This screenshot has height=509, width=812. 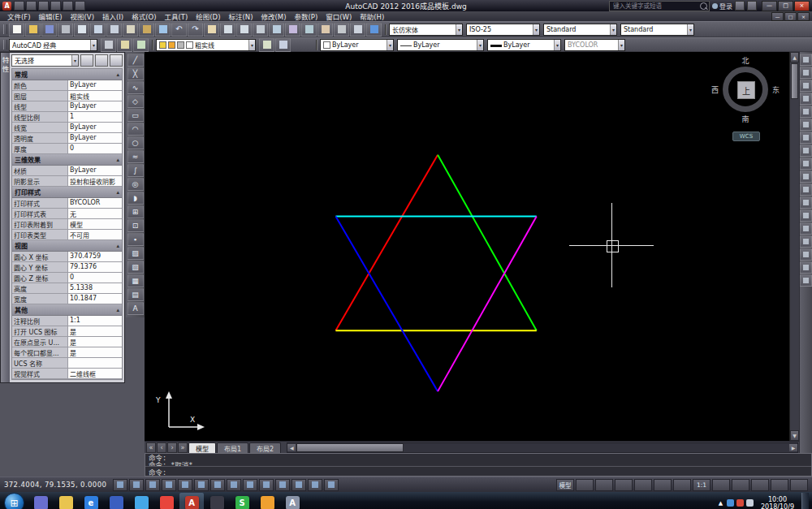 What do you see at coordinates (116, 60) in the screenshot?
I see `quick-select-icon` at bounding box center [116, 60].